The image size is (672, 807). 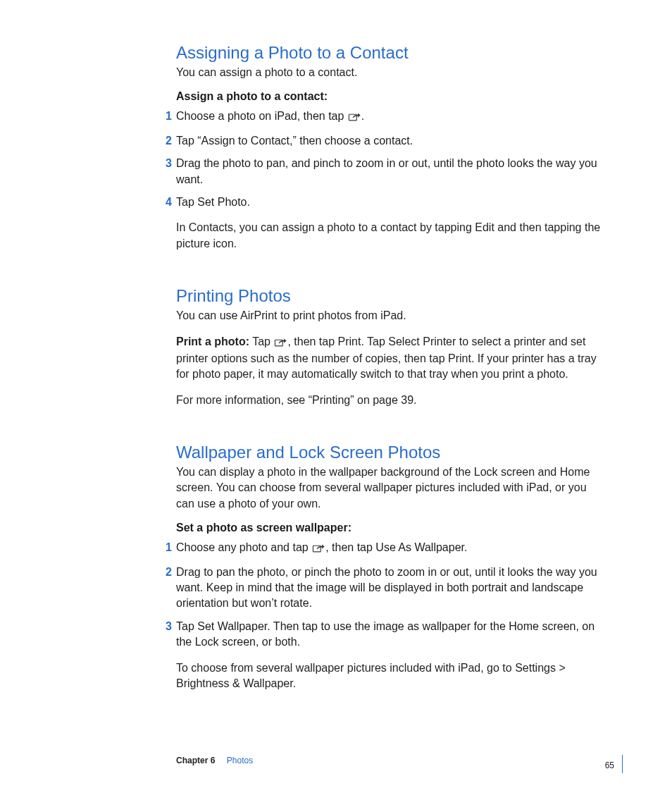 What do you see at coordinates (389, 358) in the screenshot?
I see `paragraph-print-photo: Print a photo: Tap , then tap Print. Tap…` at bounding box center [389, 358].